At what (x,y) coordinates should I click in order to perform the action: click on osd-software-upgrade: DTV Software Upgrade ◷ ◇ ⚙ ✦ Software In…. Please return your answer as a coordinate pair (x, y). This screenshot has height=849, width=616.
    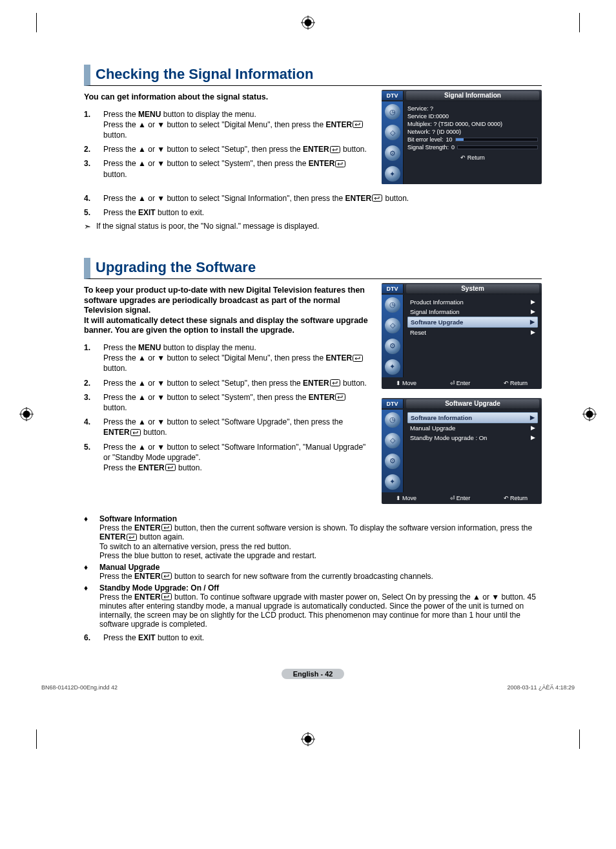
    Looking at the image, I should click on (462, 451).